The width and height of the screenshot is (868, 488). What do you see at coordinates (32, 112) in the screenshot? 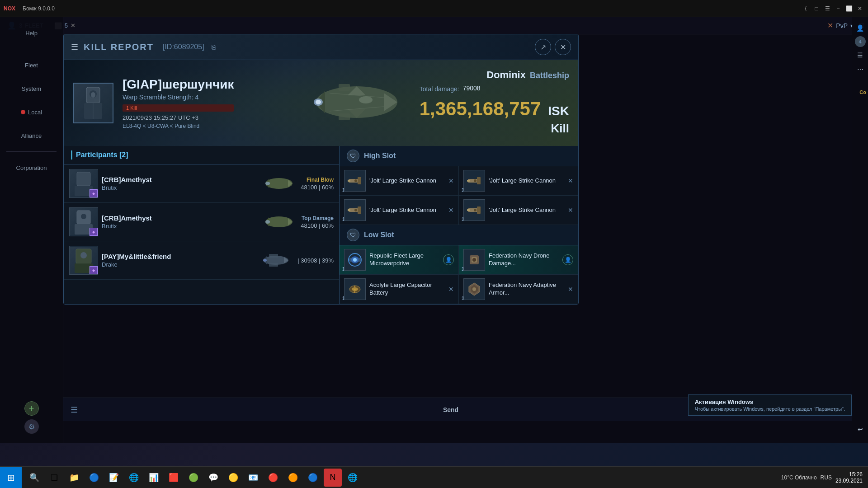
I see `sidebar-item-local: Local` at bounding box center [32, 112].